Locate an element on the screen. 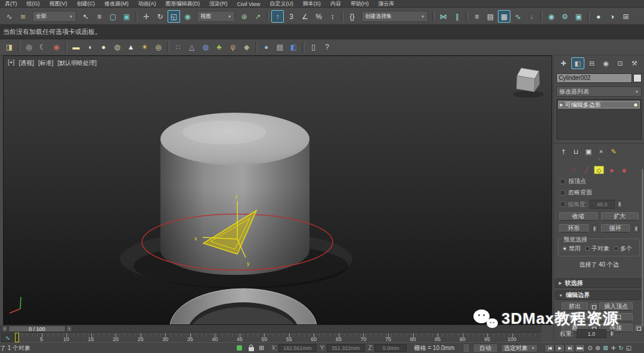 This screenshot has height=353, width=644. grow-button: 扩大 is located at coordinates (620, 216).